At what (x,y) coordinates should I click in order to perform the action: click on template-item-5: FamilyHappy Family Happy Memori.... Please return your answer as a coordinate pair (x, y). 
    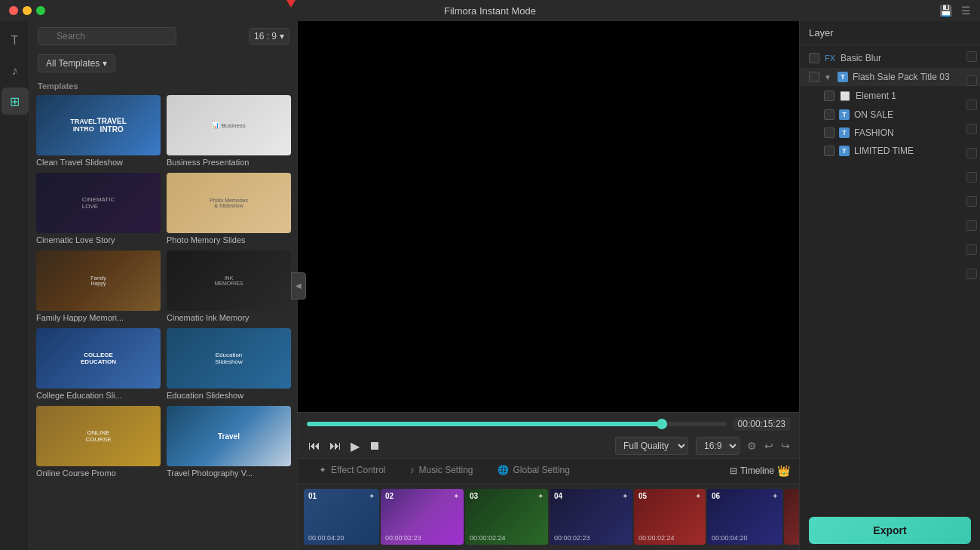
    Looking at the image, I should click on (98, 287).